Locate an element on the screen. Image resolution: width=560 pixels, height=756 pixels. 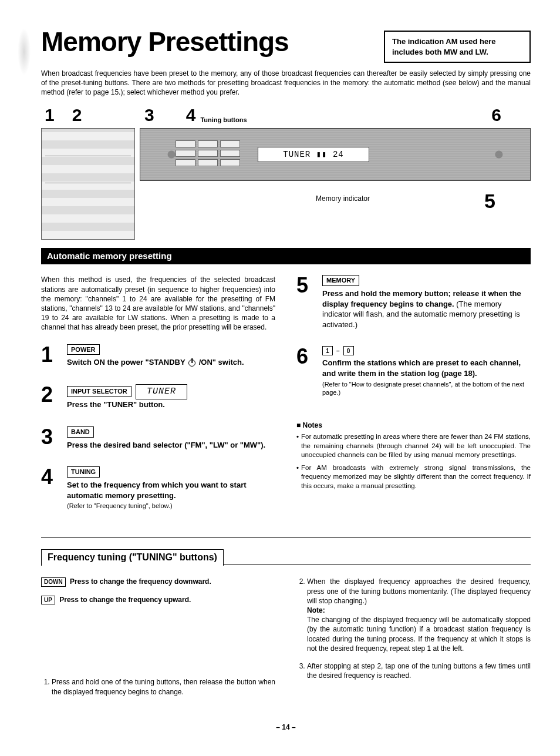
step-3-number: 3 is located at coordinates (50, 438).